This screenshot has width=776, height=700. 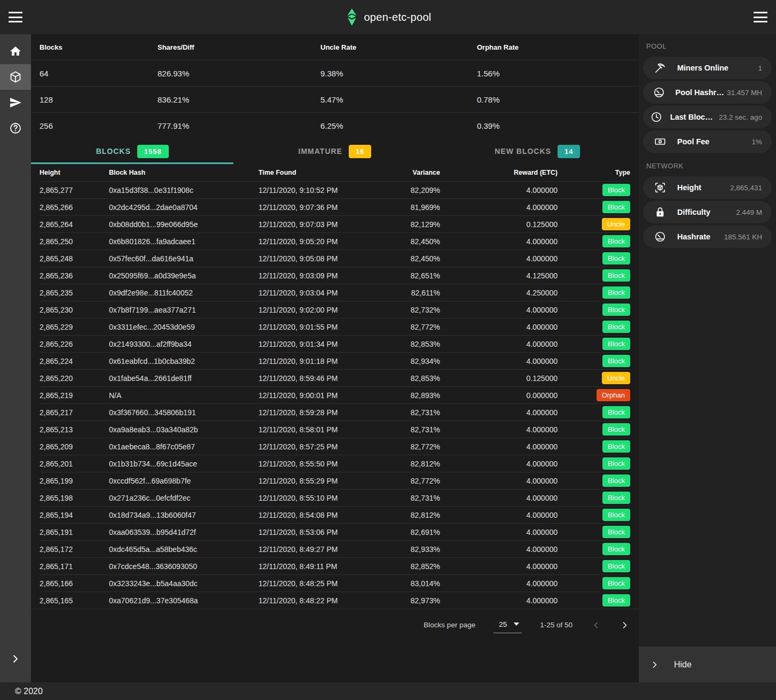 What do you see at coordinates (660, 188) in the screenshot?
I see `cube-scan-icon` at bounding box center [660, 188].